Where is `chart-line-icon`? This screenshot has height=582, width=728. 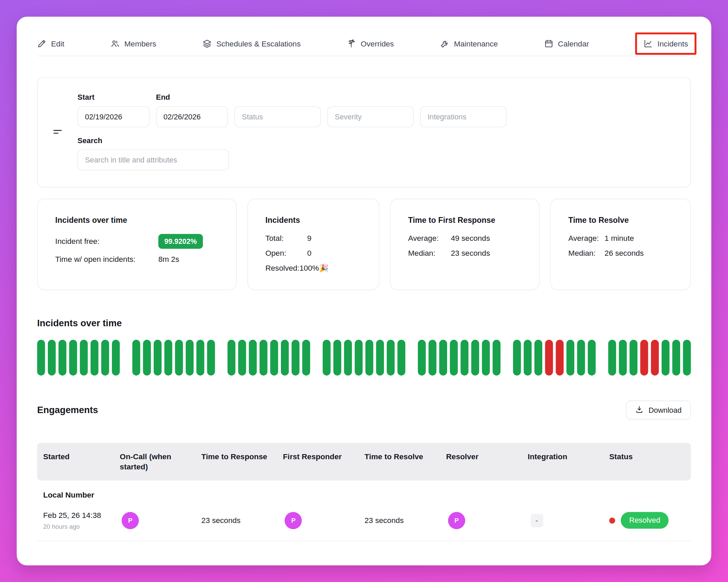
chart-line-icon is located at coordinates (648, 43).